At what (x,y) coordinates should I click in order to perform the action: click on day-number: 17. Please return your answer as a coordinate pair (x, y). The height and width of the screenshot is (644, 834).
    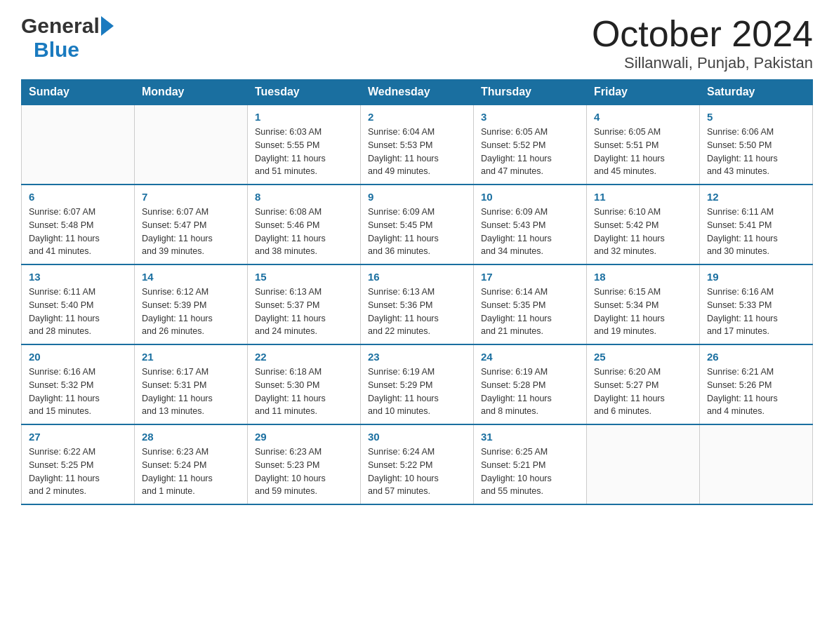
    Looking at the image, I should click on (530, 276).